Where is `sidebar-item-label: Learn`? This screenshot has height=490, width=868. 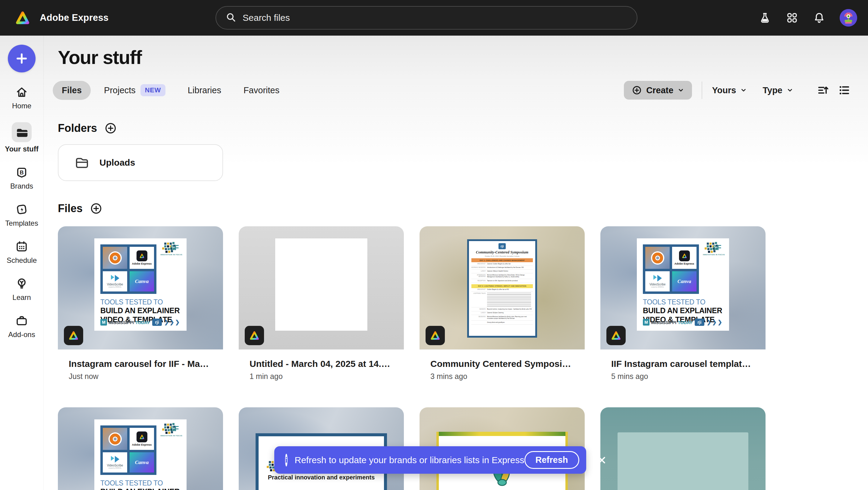
sidebar-item-label: Learn is located at coordinates (22, 297).